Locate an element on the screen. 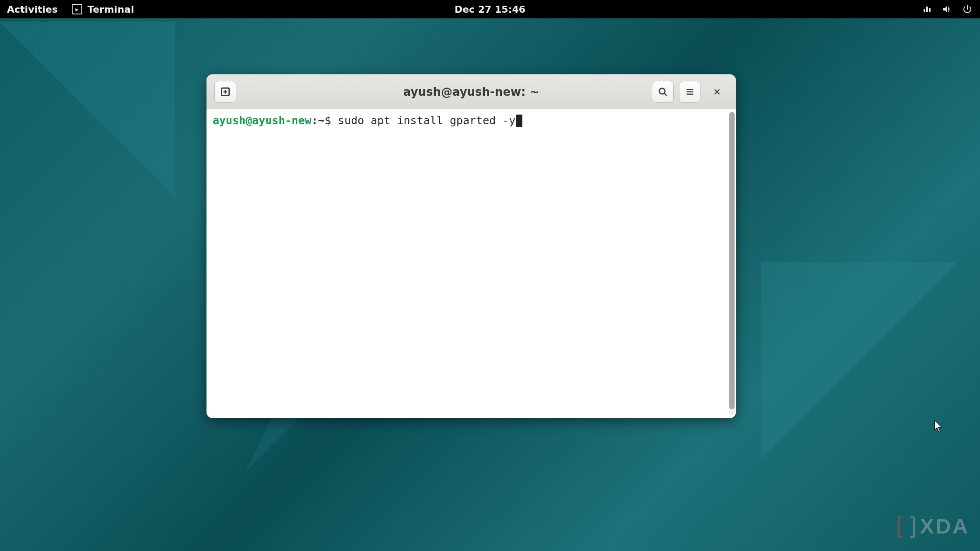 This screenshot has width=980, height=551. prompt-colon: : is located at coordinates (315, 121).